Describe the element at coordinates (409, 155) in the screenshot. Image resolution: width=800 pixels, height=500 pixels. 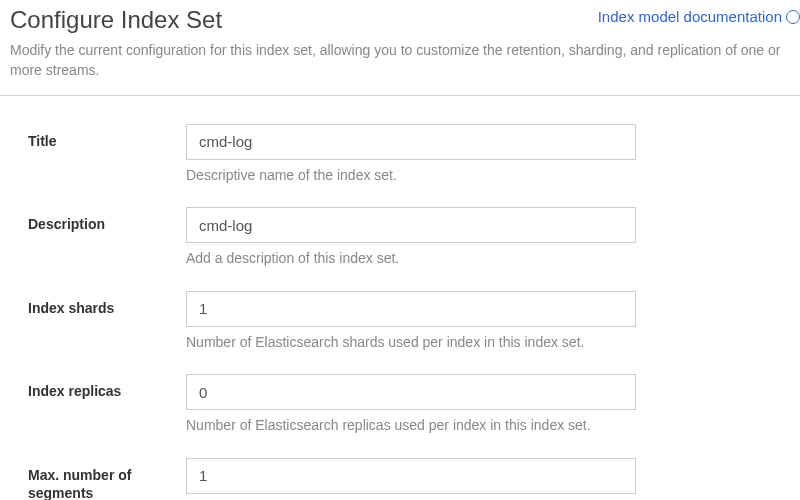
I see `form-row-title: Title Descriptive name of the index set.` at that location.